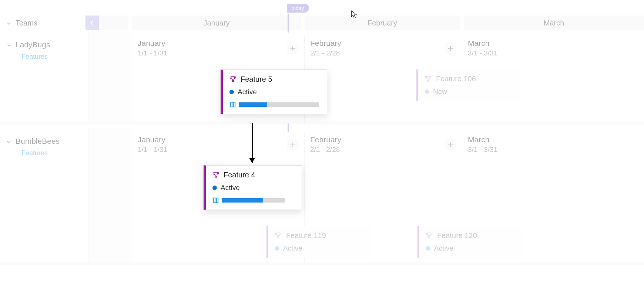 This screenshot has height=299, width=644. Describe the element at coordinates (47, 141) in the screenshot. I see `team-toggle-bumblebees: BumbleBees` at that location.